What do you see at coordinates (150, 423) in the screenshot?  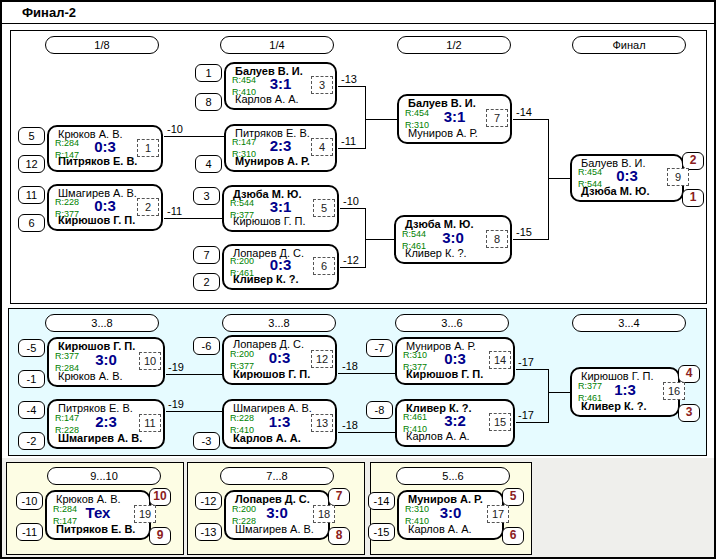 I see `match-number: 11` at bounding box center [150, 423].